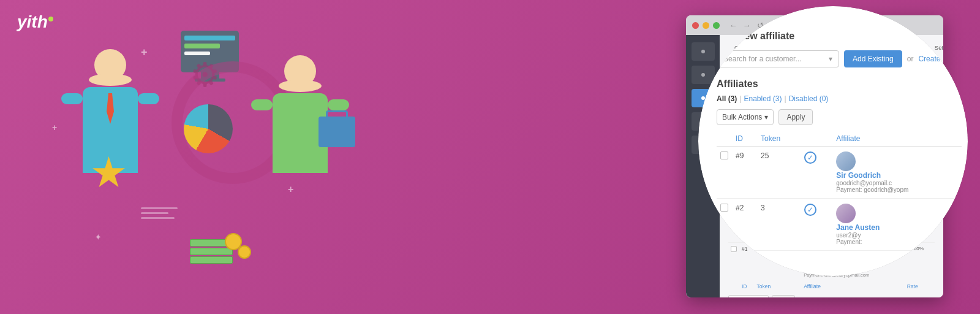  What do you see at coordinates (338, 105) in the screenshot?
I see `person-right-arm-right` at bounding box center [338, 105].